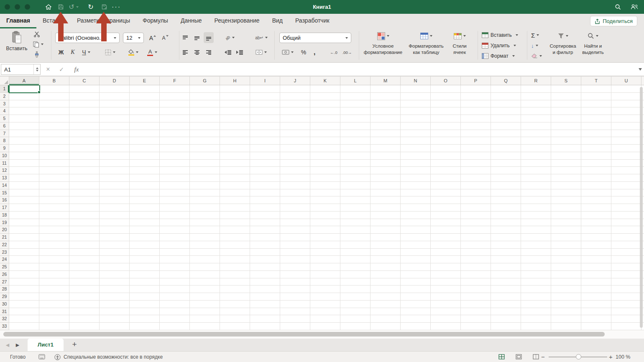 The width and height of the screenshot is (644, 362). What do you see at coordinates (265, 252) in the screenshot?
I see `cell-I23` at bounding box center [265, 252].